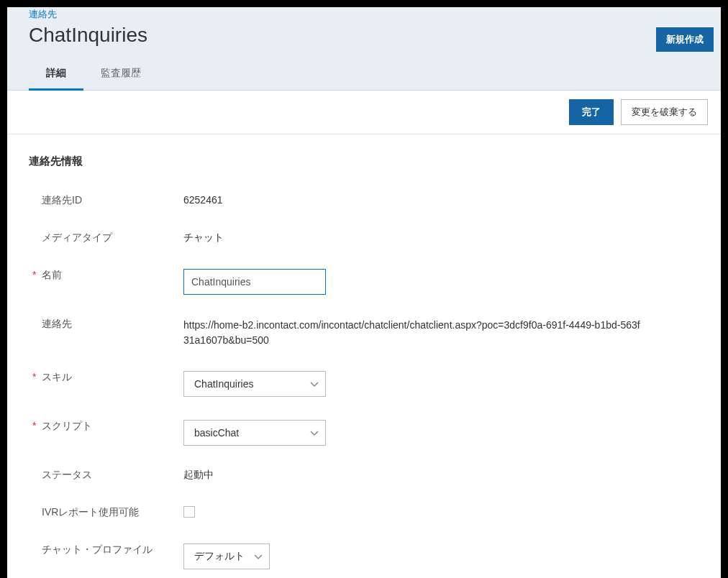  Describe the element at coordinates (106, 425) in the screenshot. I see `script-label: スクリプト` at that location.